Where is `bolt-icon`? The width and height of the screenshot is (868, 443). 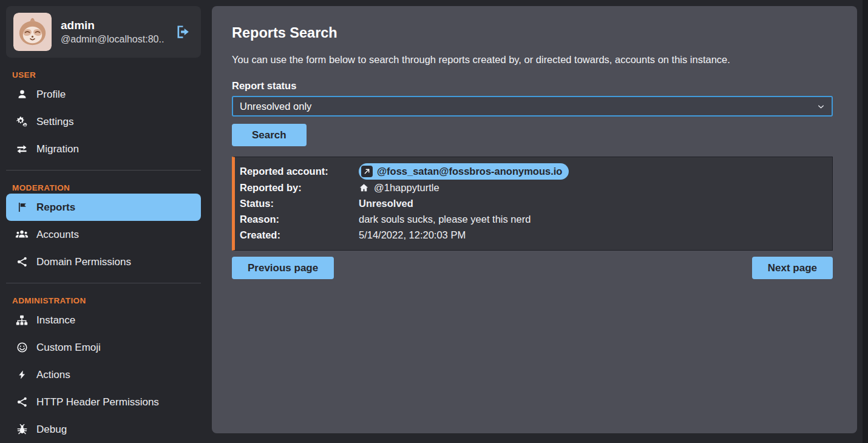
bolt-icon is located at coordinates (22, 375).